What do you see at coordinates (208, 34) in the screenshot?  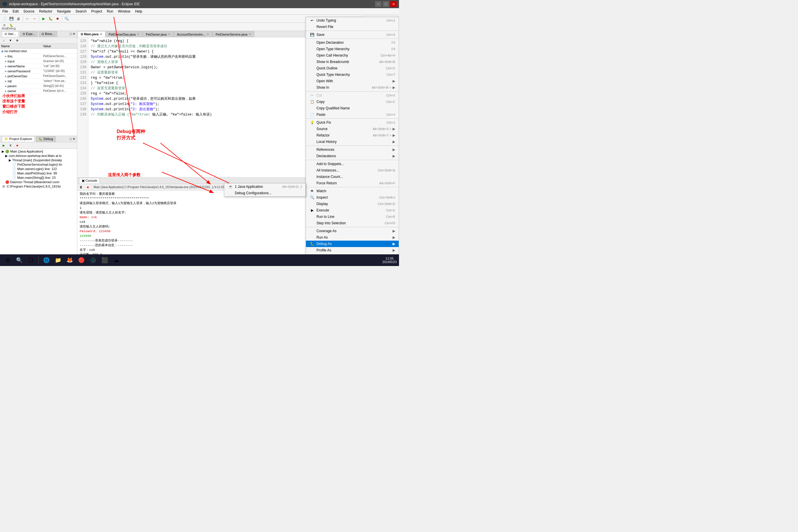 I see `tab-accountservice-close: ✕` at bounding box center [208, 34].